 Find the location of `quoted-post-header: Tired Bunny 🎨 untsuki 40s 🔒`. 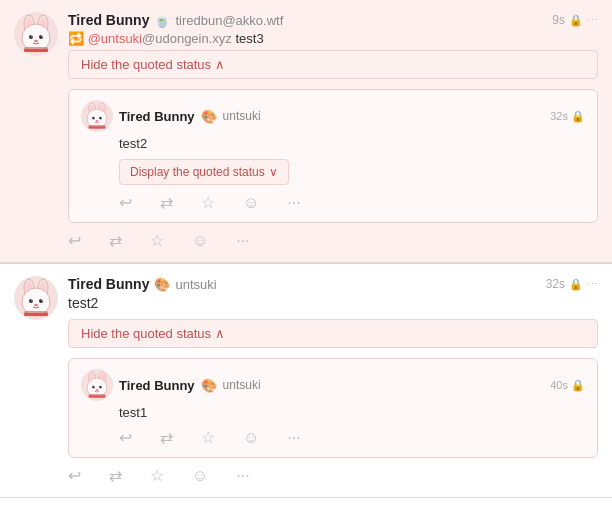

quoted-post-header: Tired Bunny 🎨 untsuki 40s 🔒 is located at coordinates (333, 385).